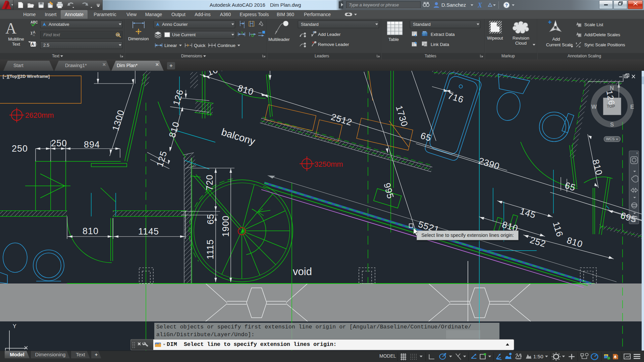 Image resolution: width=644 pixels, height=362 pixels. I want to click on svg-text: Linear, so click(171, 46).